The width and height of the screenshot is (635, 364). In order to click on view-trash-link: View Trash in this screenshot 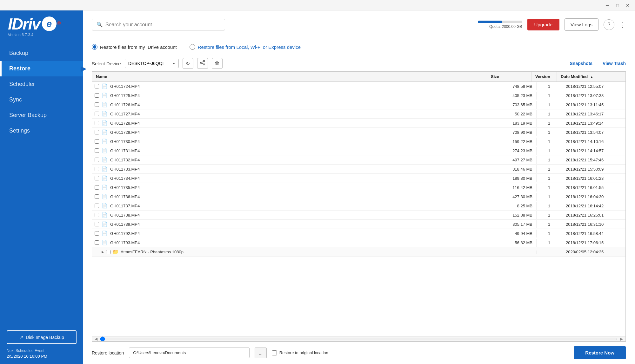, I will do `click(614, 63)`.